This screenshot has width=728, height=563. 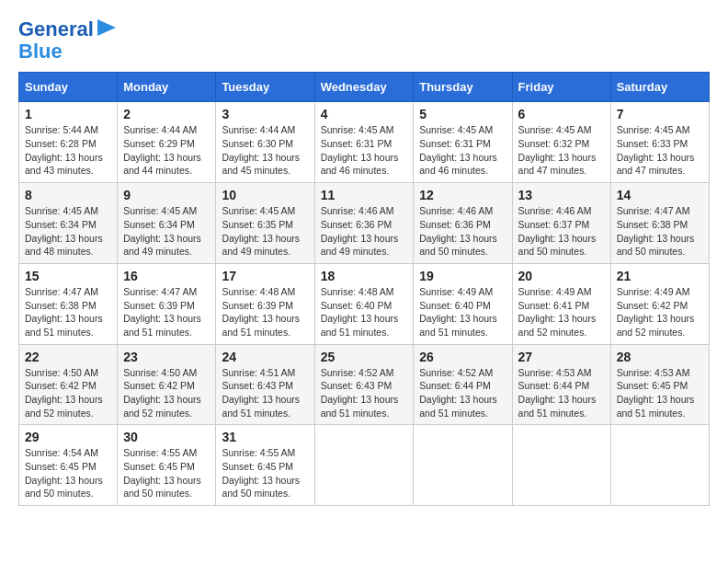 I want to click on calendar-cell: 16 Sunrise: 4:47 AMSunset: 6:39 PMDaylig…, so click(x=167, y=304).